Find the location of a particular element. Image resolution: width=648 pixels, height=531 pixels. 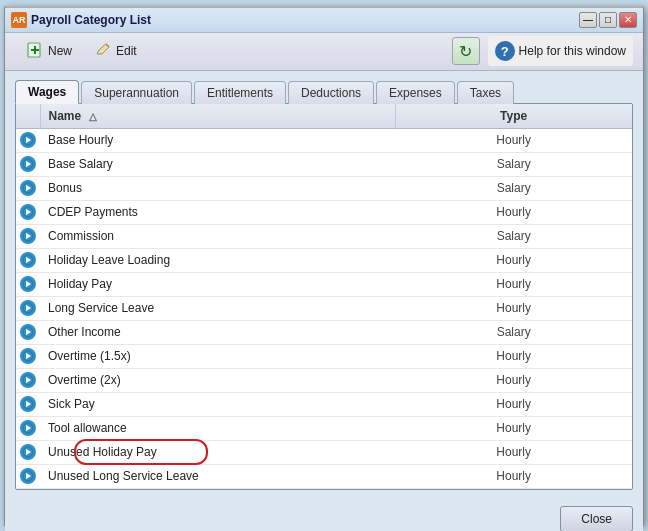

window-title: Payroll Category List is located at coordinates (305, 20).